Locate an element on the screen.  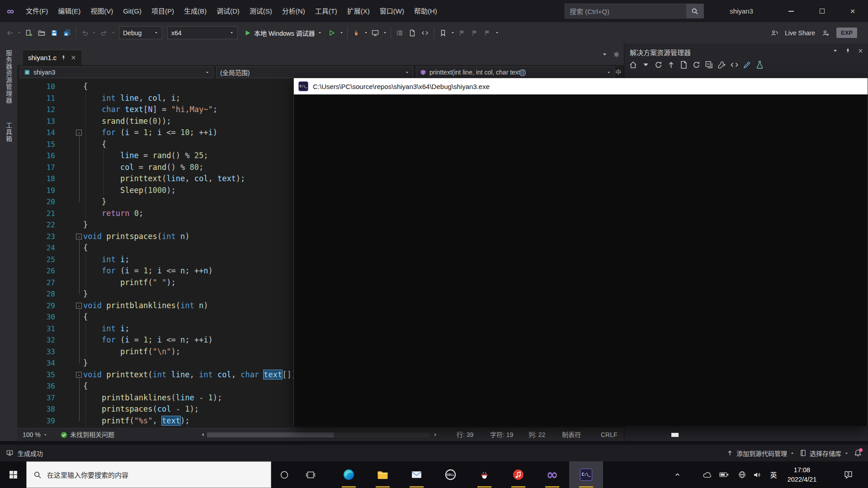
panel-pin-icon is located at coordinates (848, 51).